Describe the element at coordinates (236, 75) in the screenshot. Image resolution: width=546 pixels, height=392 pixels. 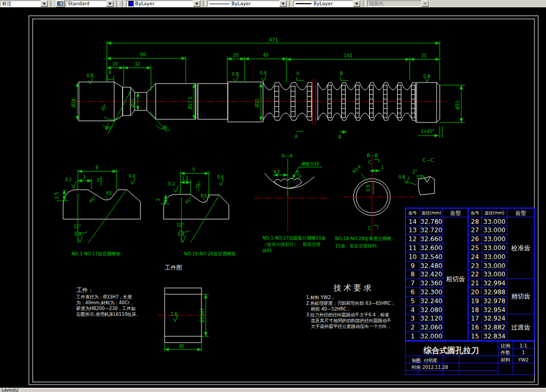
I see `sf-08b: 0.8` at that location.